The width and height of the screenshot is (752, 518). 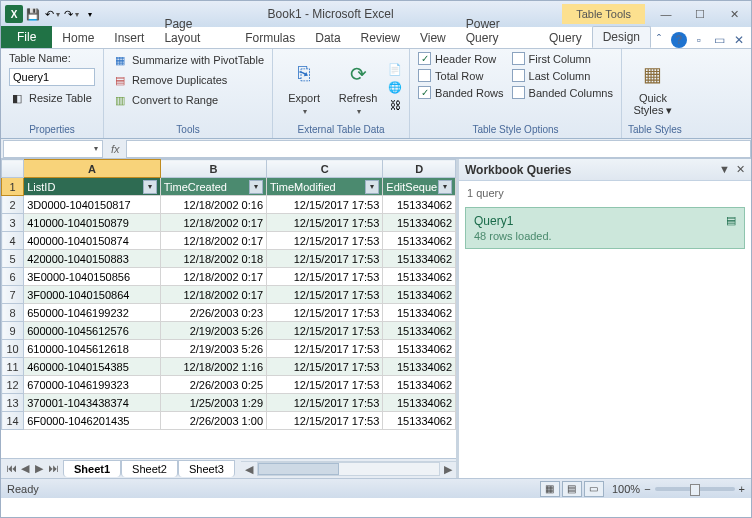 What do you see at coordinates (433, 38) in the screenshot?
I see `tab-view: View` at bounding box center [433, 38].